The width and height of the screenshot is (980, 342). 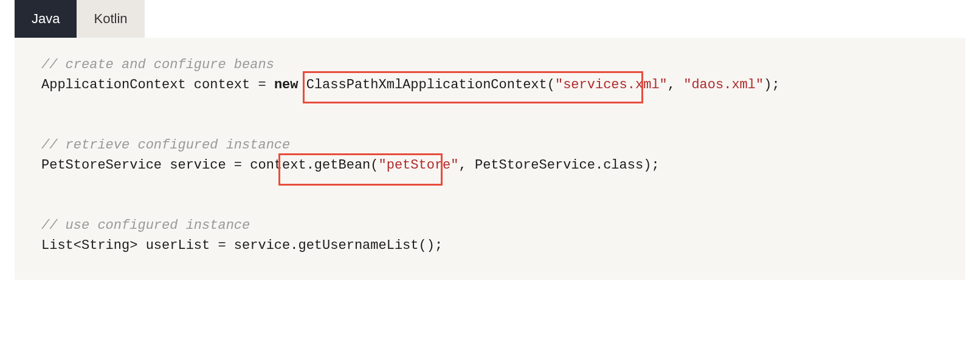 I want to click on code-comment: // create and configure beans, so click(x=158, y=65).